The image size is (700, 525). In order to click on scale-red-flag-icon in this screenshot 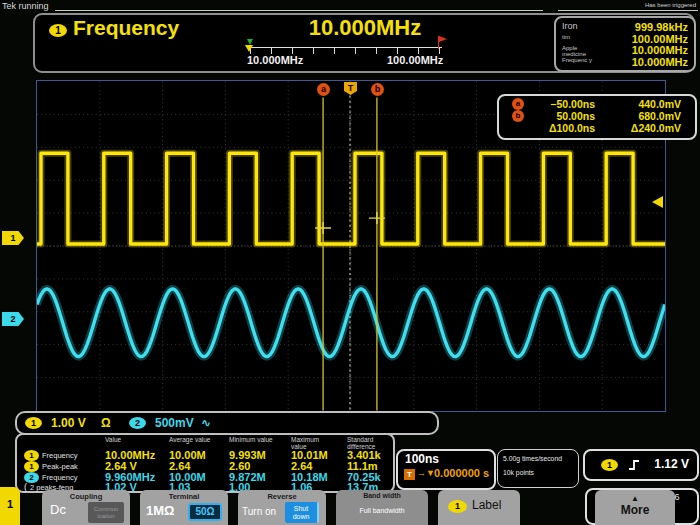, I will do `click(443, 39)`.